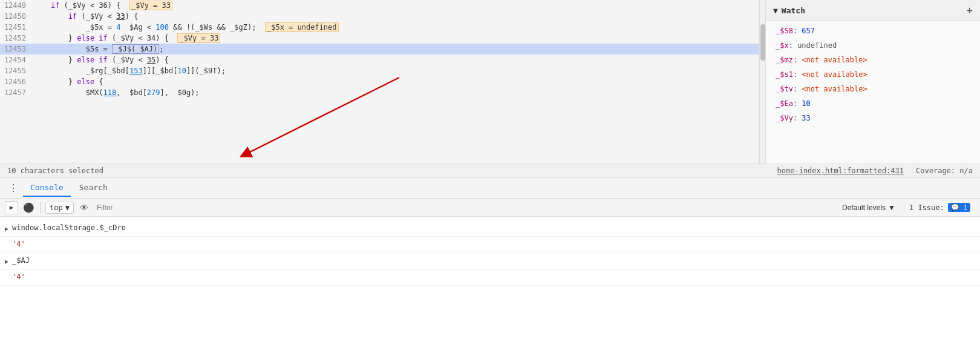 Image resolution: width=980 pixels, height=364 pixels. What do you see at coordinates (776, 11) in the screenshot?
I see `watch-collapse-arrow: ▼` at bounding box center [776, 11].